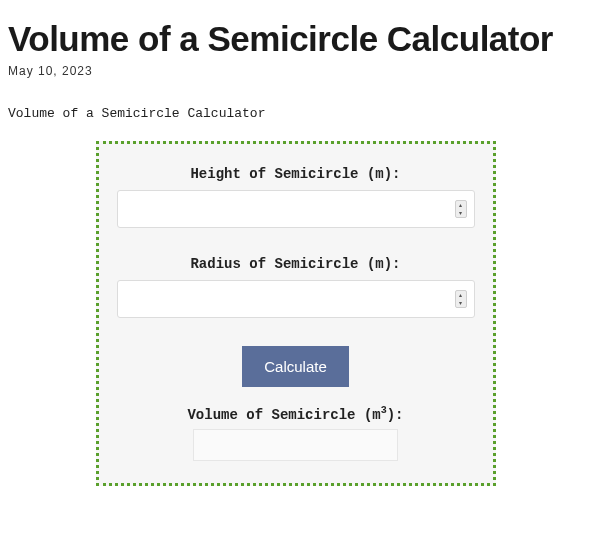 Image resolution: width=591 pixels, height=551 pixels. I want to click on radius-label: Radius of Semicircle (m):, so click(296, 264).